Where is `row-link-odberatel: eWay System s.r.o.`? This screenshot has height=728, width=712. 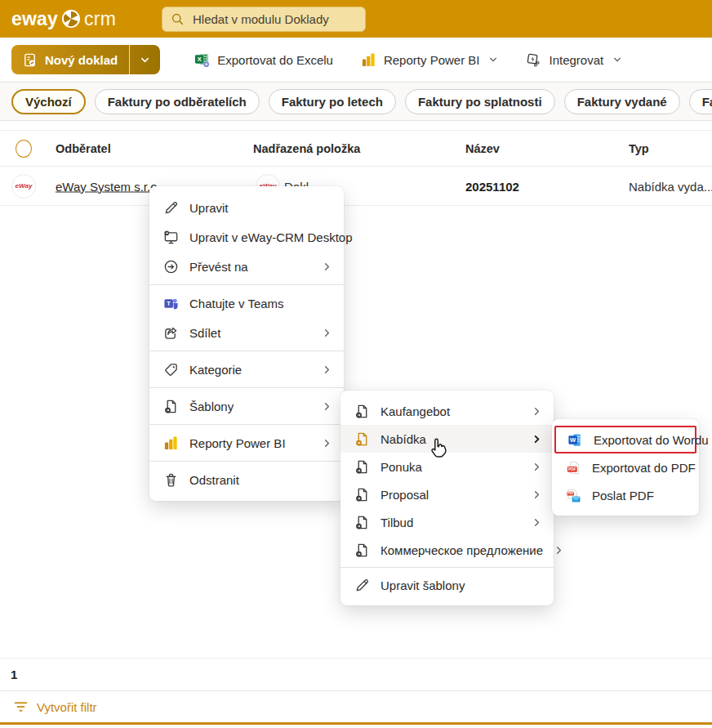 row-link-odberatel: eWay System s.r.o. is located at coordinates (108, 186).